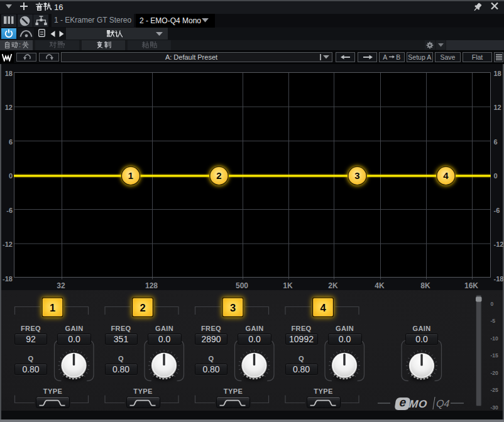 The width and height of the screenshot is (504, 422). I want to click on svg-text: 3, so click(233, 308).